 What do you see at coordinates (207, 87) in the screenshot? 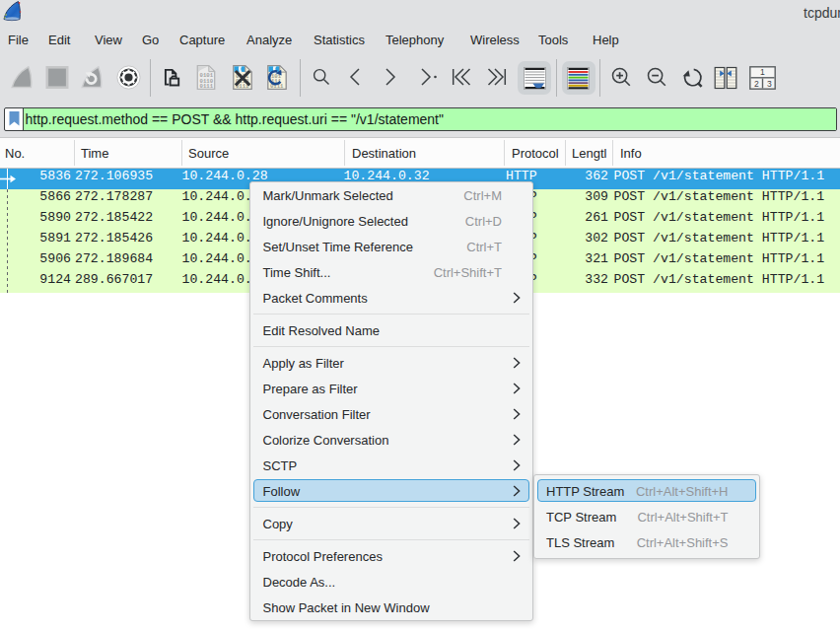
I see `svg-text: 0111` at bounding box center [207, 87].